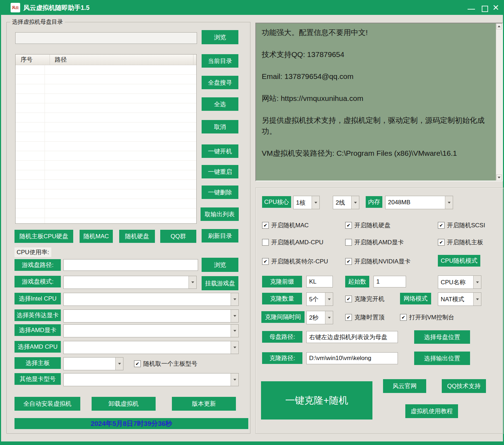 The image size is (504, 445). Describe the element at coordinates (464, 386) in the screenshot. I see `qq-support-button: QQ技术支持` at that location.